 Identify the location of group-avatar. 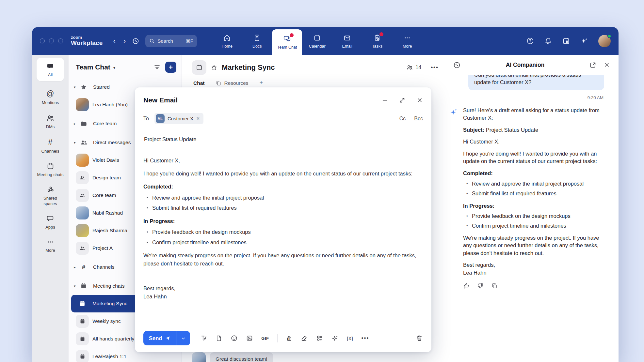
(82, 195).